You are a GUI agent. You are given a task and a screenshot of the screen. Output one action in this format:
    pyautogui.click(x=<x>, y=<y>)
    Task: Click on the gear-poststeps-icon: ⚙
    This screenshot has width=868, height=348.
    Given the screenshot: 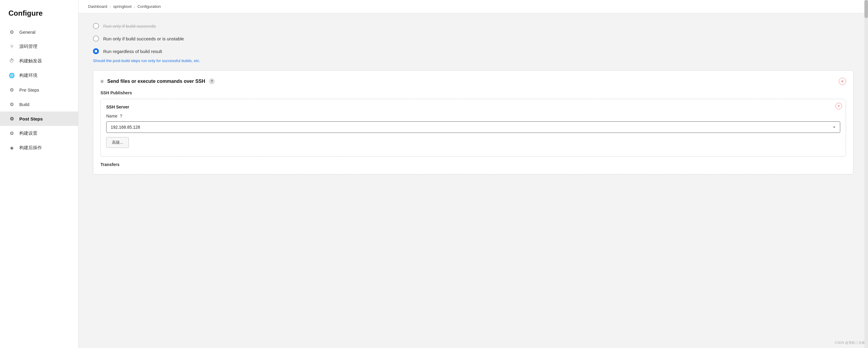 What is the action you would take?
    pyautogui.click(x=12, y=119)
    